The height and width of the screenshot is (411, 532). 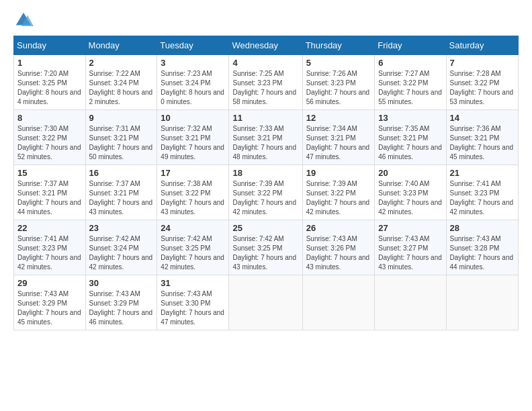 I want to click on day-number: 14, so click(x=482, y=118).